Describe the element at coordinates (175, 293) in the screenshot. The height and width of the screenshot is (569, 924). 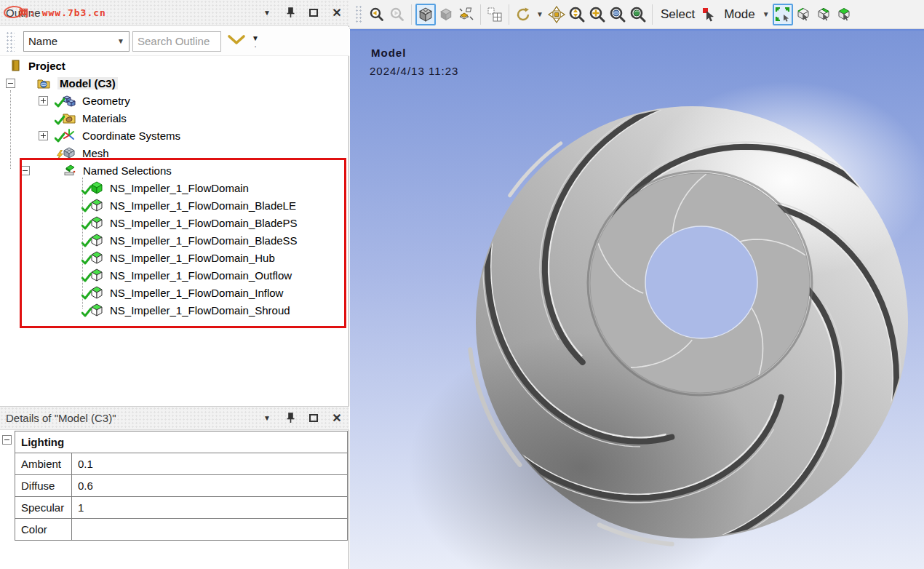
I see `tree-item-ns-inflow: NS_Impeller_1_FlowDomain_Inflow` at that location.